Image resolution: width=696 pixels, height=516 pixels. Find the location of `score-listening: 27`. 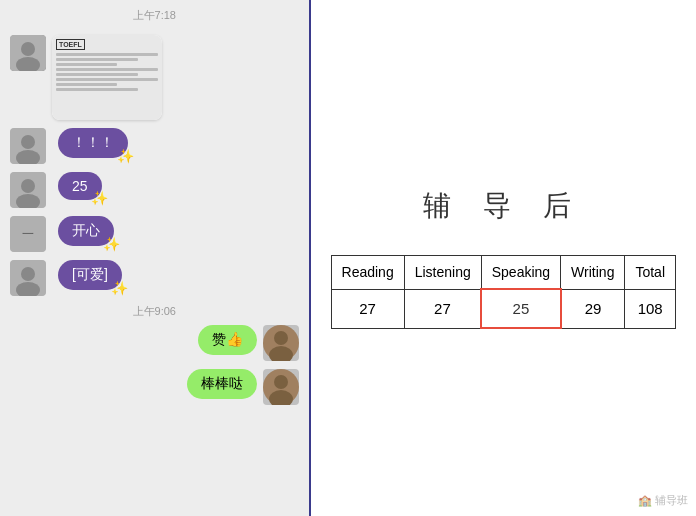

score-listening: 27 is located at coordinates (442, 308).